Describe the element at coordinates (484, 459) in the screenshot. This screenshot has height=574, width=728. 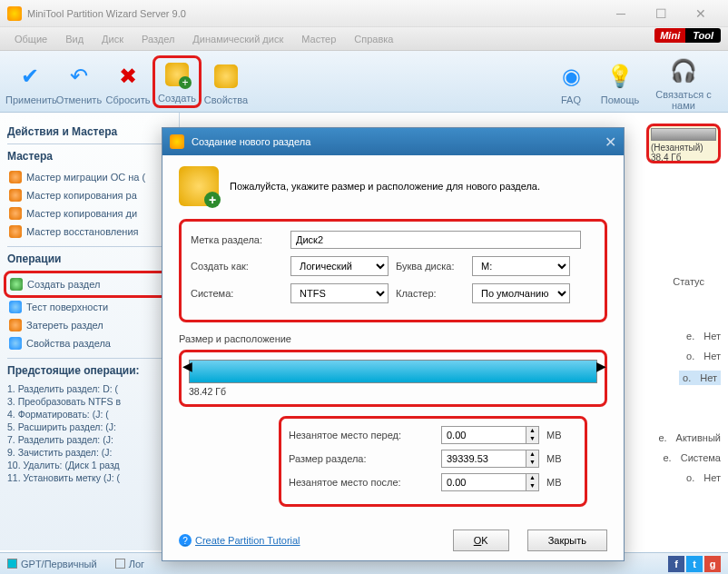
I see `partition-size-input` at that location.